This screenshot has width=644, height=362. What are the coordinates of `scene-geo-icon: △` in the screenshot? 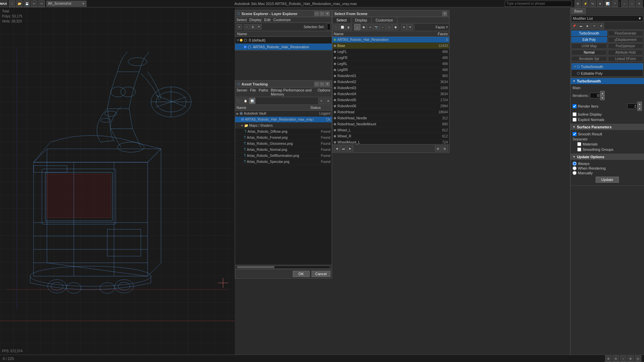 It's located at (357, 27).